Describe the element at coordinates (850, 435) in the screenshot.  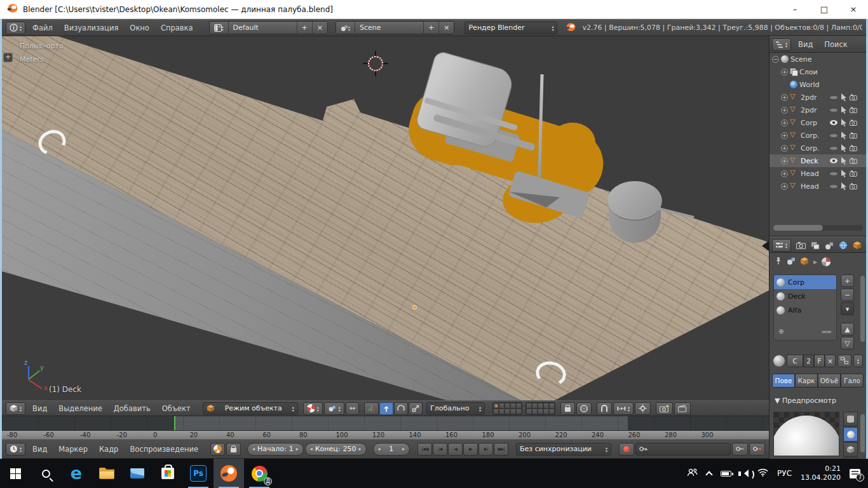
I see `preview-sphere-button` at that location.